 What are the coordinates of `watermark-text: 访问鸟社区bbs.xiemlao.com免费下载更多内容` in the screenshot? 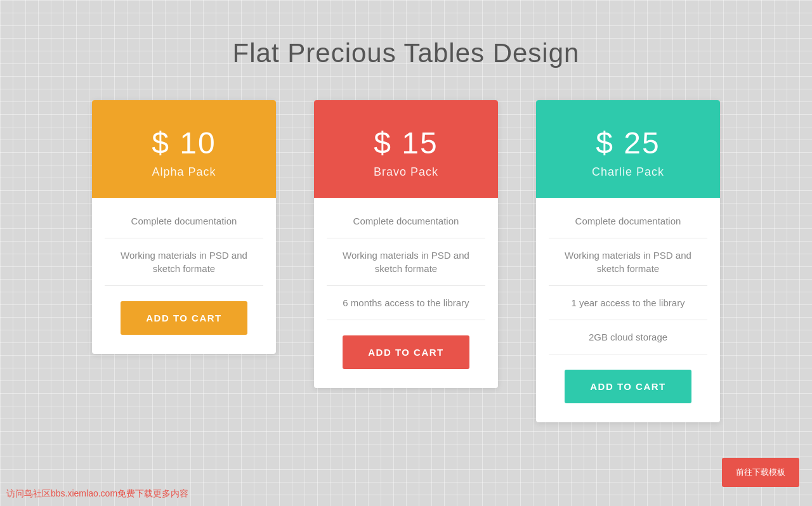 It's located at (98, 494).